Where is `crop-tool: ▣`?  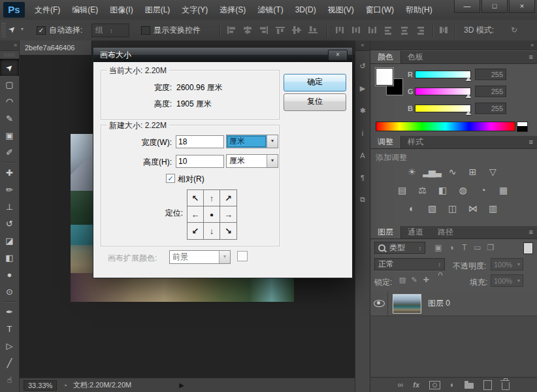
crop-tool: ▣ is located at coordinates (9, 135).